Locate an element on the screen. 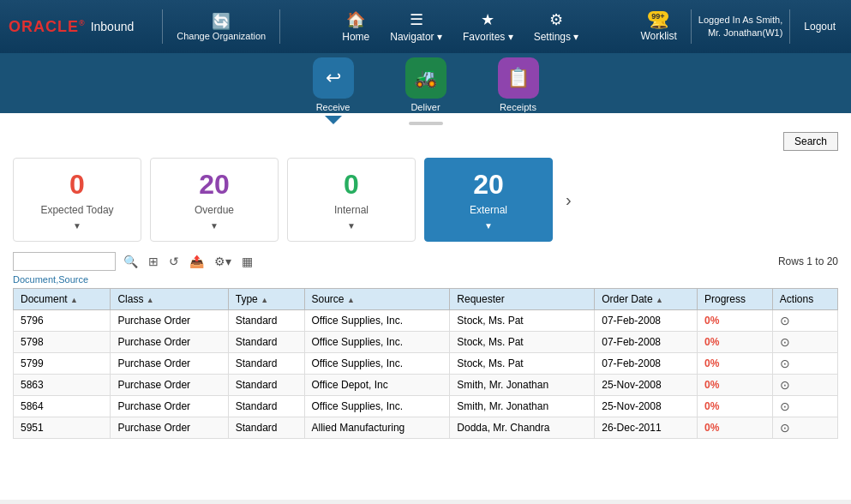 This screenshot has width=851, height=504. metric-number-external: 20 is located at coordinates (488, 185).